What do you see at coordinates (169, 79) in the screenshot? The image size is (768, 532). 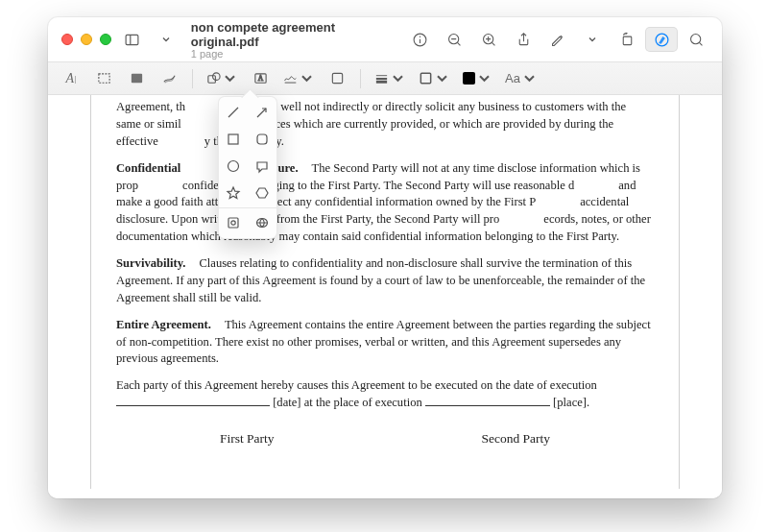 I see `sketch-tool` at bounding box center [169, 79].